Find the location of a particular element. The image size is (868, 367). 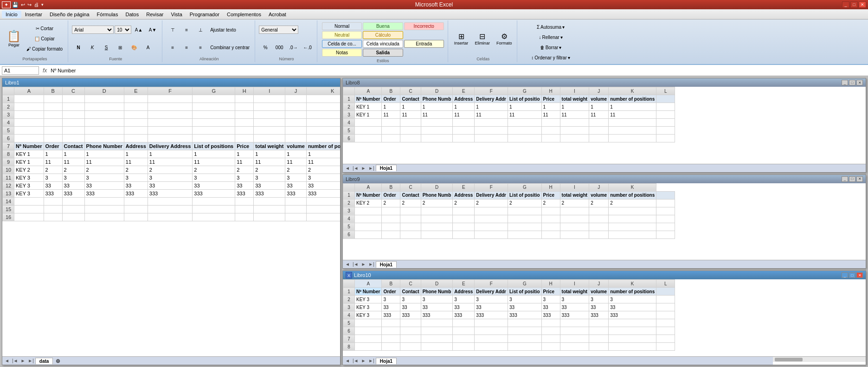

align-center-button: ≡ is located at coordinates (186, 47).